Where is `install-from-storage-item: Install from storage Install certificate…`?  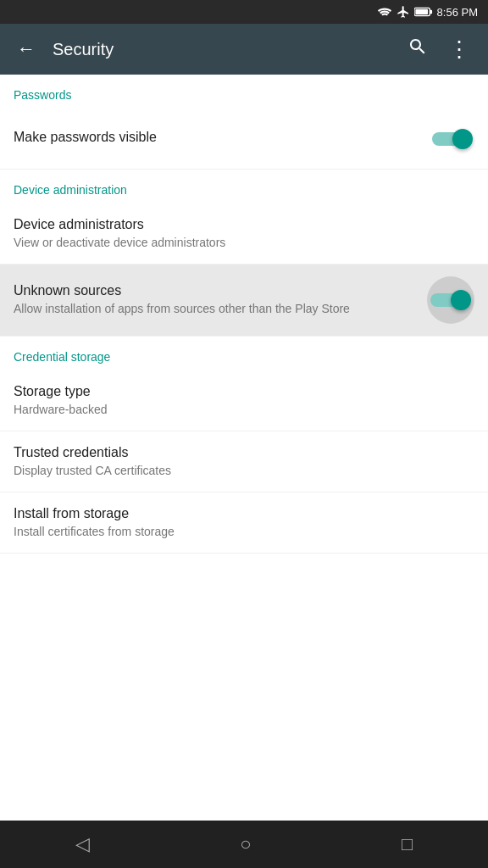
install-from-storage-item: Install from storage Install certificate… is located at coordinates (244, 523).